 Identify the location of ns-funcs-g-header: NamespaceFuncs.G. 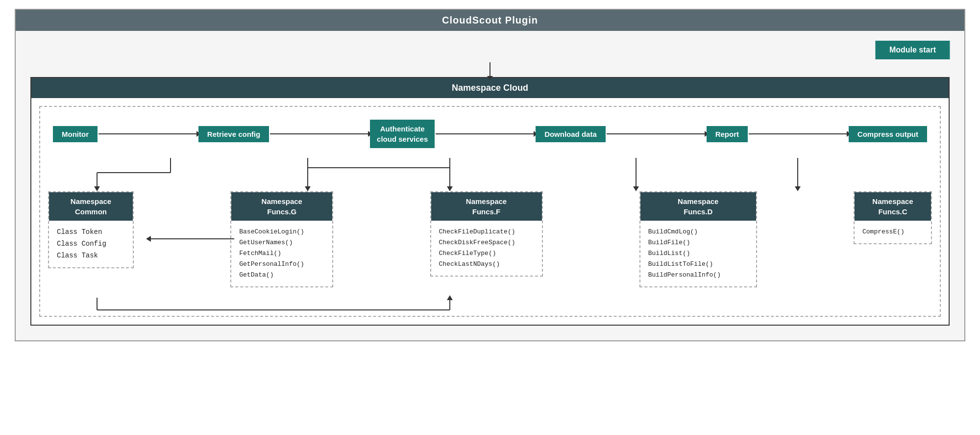
(282, 206).